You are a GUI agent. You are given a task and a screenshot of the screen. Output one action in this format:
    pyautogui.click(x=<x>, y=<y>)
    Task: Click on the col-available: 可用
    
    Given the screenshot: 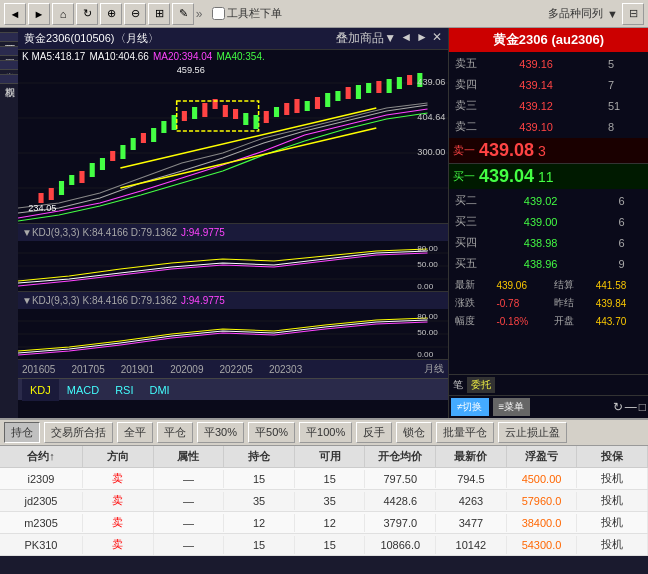 What is the action you would take?
    pyautogui.click(x=330, y=456)
    